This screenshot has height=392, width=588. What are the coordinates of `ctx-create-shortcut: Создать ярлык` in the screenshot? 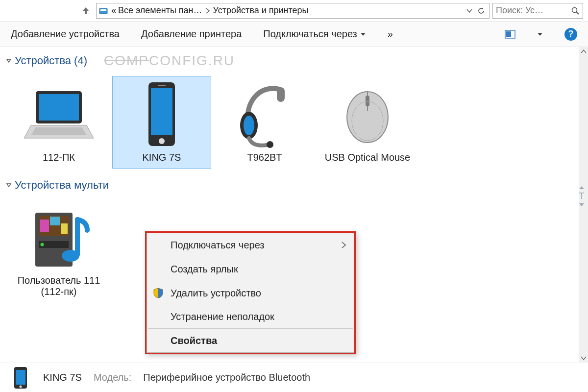 It's located at (250, 269).